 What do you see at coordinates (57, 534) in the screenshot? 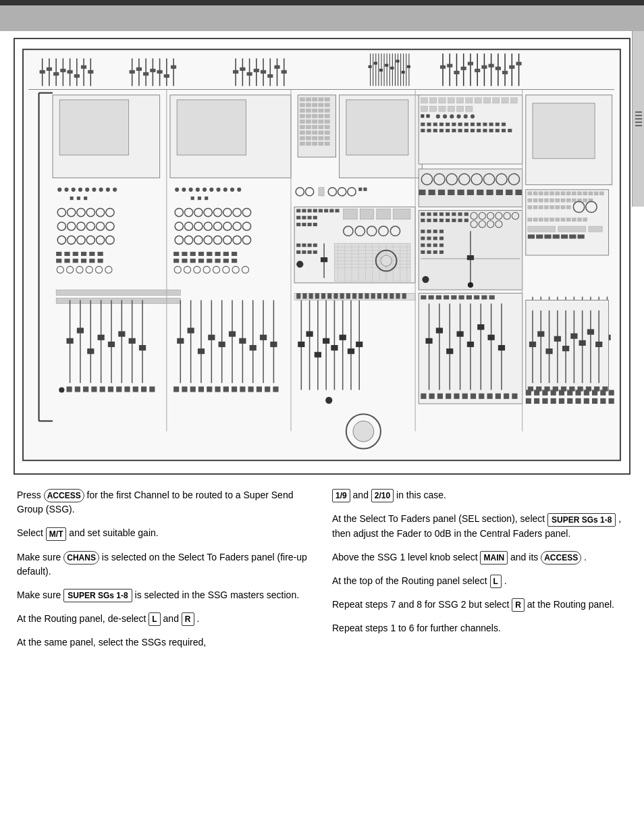
I see `mt-key: M/T` at bounding box center [57, 534].